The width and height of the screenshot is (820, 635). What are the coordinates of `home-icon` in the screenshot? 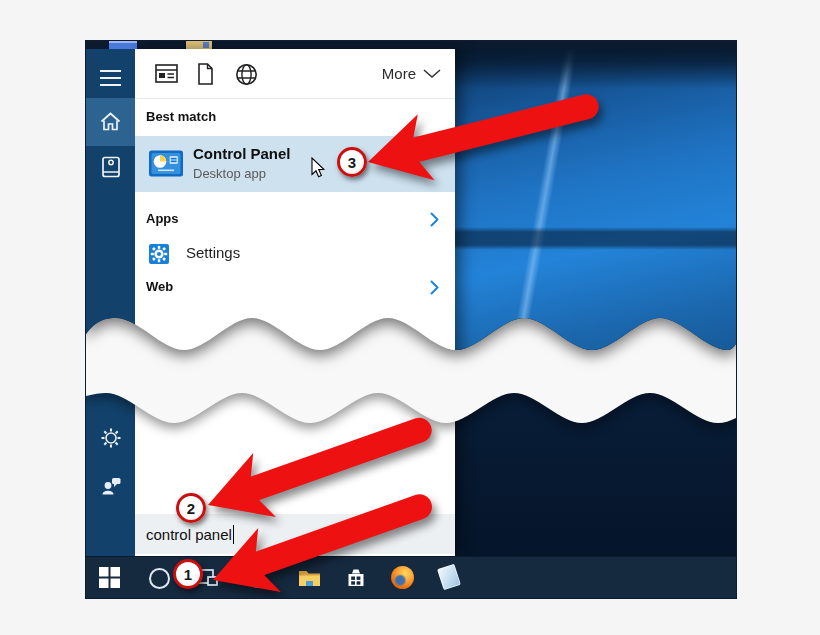 It's located at (110, 122).